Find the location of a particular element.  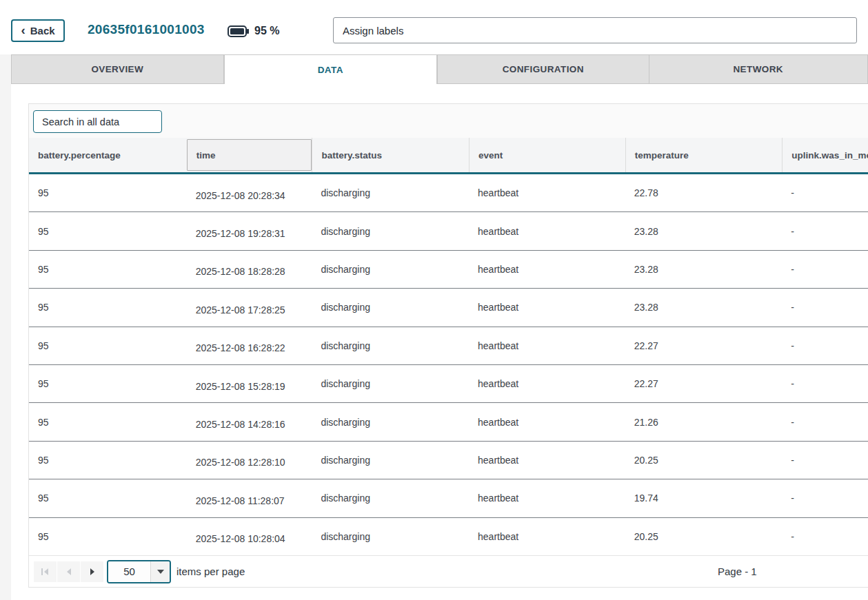

table-row: 952025-12-08 14:28:16dischargingheartbea… is located at coordinates (448, 422).